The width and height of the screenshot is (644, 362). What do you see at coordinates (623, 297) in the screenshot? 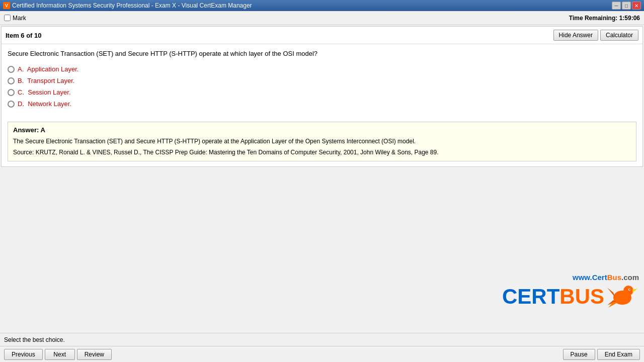
I see `certbus-bird-icon` at bounding box center [623, 297].